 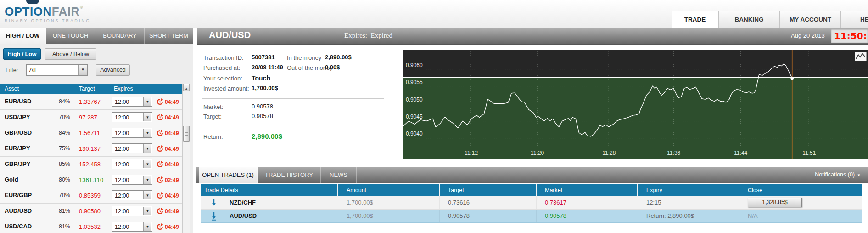 What do you see at coordinates (414, 117) in the screenshot?
I see `svg-text: 0.9045` at bounding box center [414, 117].